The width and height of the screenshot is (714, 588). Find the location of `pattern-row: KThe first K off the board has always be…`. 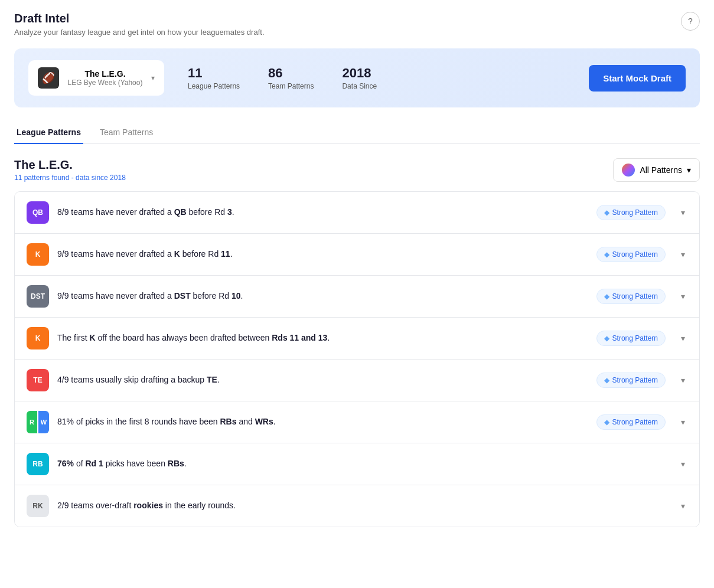

pattern-row: KThe first K off the board has always be… is located at coordinates (357, 339).